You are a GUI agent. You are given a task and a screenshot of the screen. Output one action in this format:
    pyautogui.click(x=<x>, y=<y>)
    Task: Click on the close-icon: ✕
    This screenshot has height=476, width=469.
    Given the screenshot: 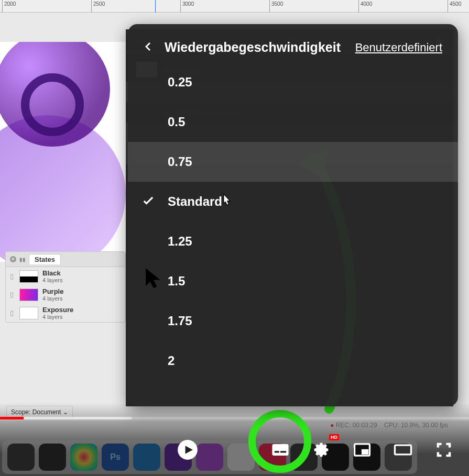 What is the action you would take?
    pyautogui.click(x=13, y=259)
    